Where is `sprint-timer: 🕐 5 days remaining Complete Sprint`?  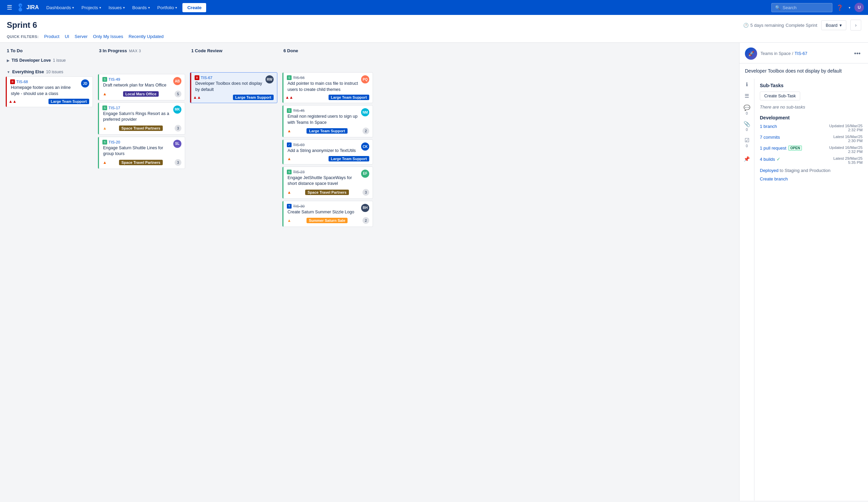
sprint-timer: 🕐 5 days remaining Complete Sprint is located at coordinates (780, 25).